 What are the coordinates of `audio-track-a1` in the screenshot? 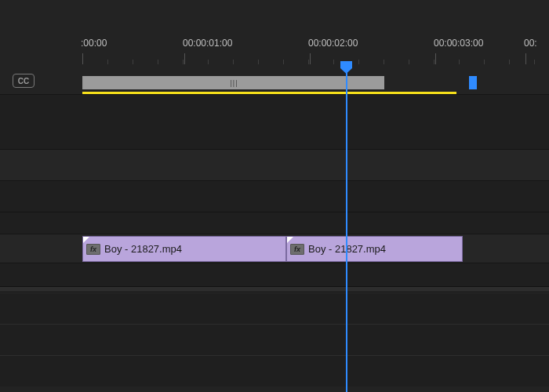 It's located at (274, 308).